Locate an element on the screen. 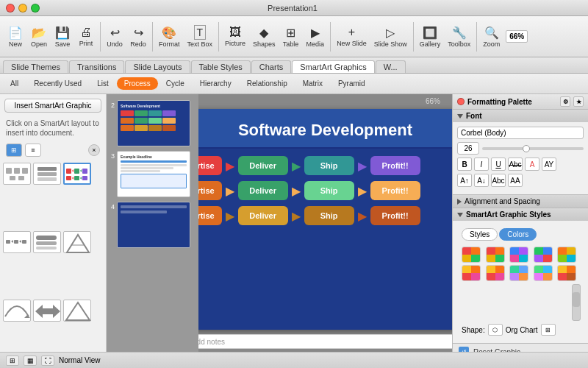  textbox-button: T Text Box is located at coordinates (200, 37).